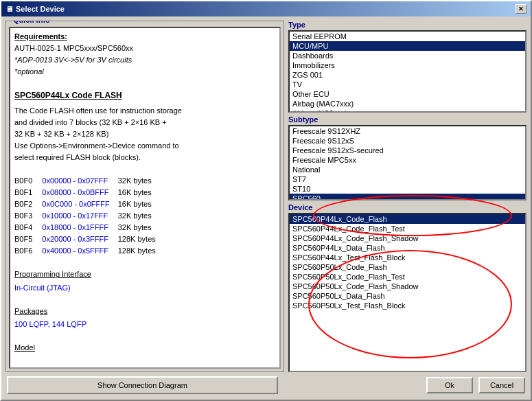 The image size is (532, 401). What do you see at coordinates (27, 181) in the screenshot?
I see `table-block: B0F0` at bounding box center [27, 181].